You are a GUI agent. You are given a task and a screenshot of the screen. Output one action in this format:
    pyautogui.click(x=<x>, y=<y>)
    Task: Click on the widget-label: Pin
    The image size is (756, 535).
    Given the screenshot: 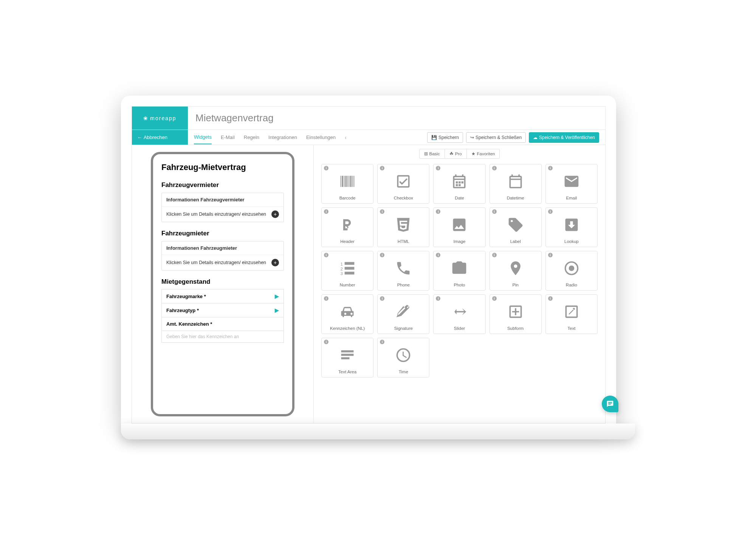 What is the action you would take?
    pyautogui.click(x=516, y=285)
    